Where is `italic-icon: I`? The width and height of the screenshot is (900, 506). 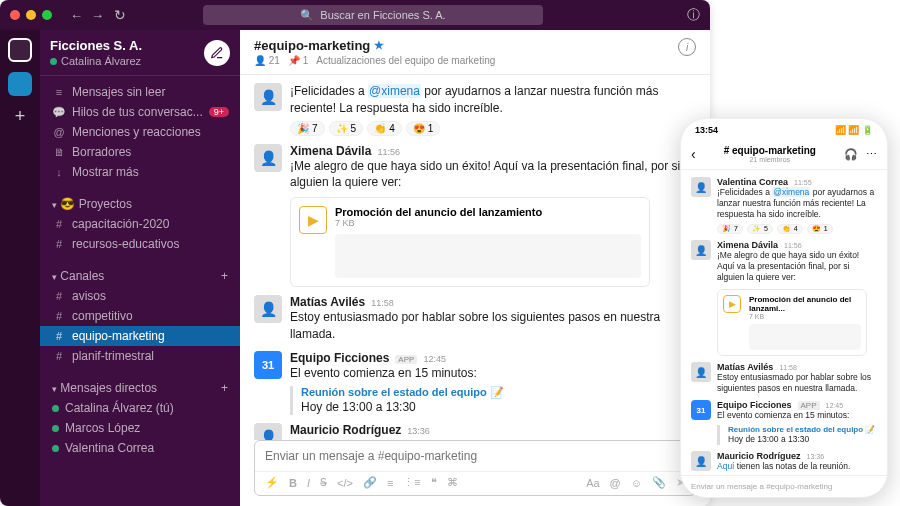 italic-icon: I is located at coordinates (308, 483).